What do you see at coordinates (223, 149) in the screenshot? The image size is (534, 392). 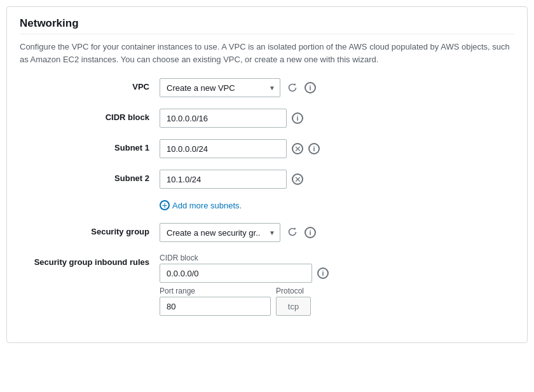 I see `subnet1-input` at bounding box center [223, 149].